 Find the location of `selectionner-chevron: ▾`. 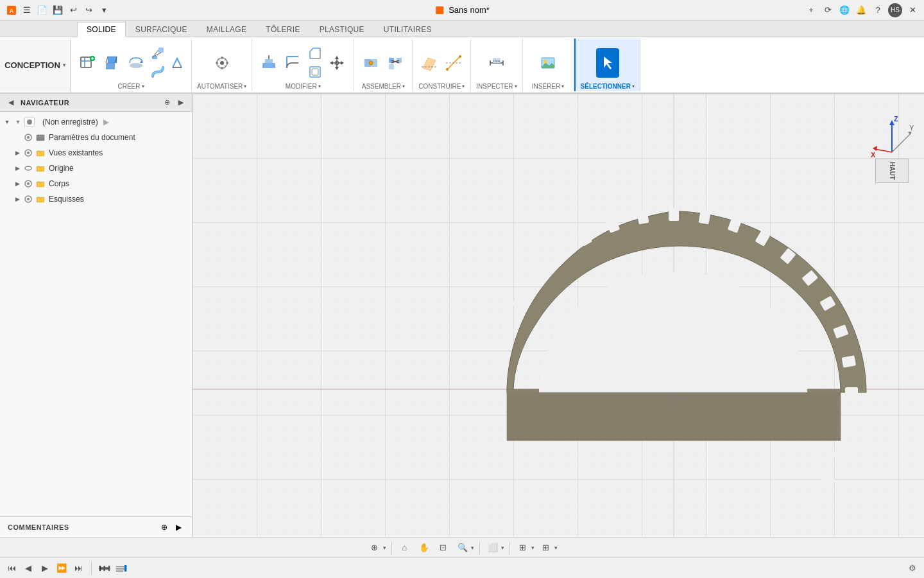

selectionner-chevron: ▾ is located at coordinates (633, 86).